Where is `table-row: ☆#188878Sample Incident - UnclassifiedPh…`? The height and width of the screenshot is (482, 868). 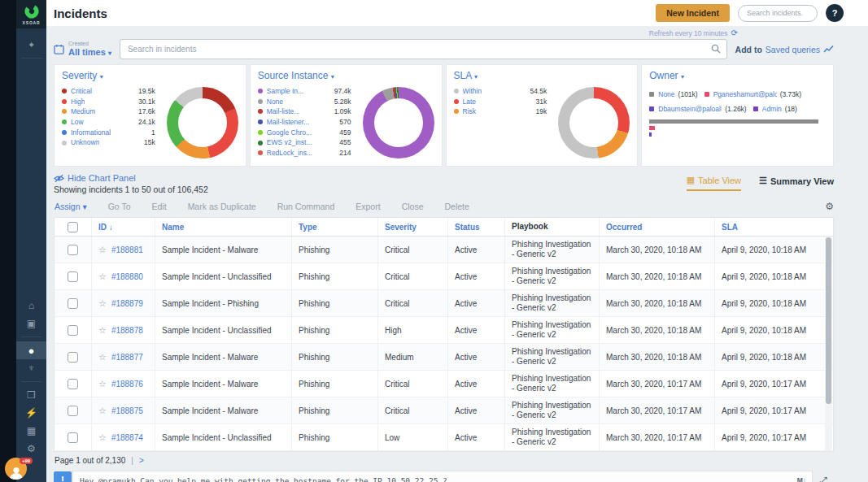 table-row: ☆#188878Sample Incident - UnclassifiedPh… is located at coordinates (444, 330).